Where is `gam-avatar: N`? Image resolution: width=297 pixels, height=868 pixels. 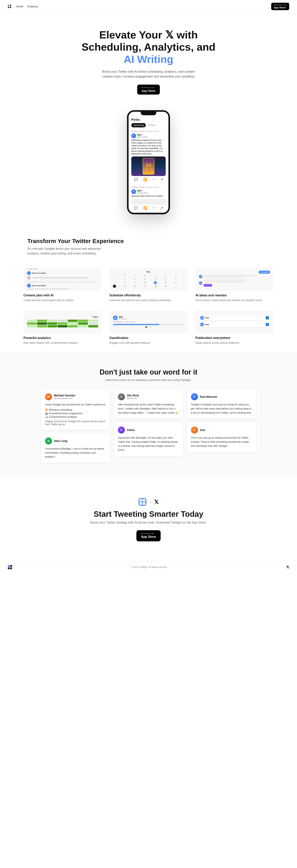
gam-avatar: N is located at coordinates (115, 318).